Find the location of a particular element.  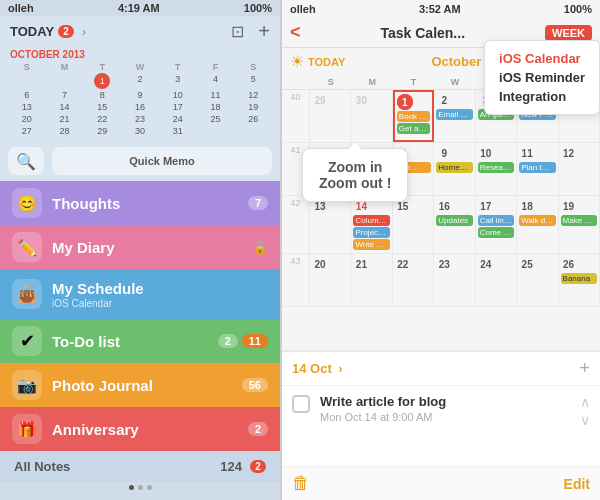

cal-cell-10: 10Research is located at coordinates (496, 169).